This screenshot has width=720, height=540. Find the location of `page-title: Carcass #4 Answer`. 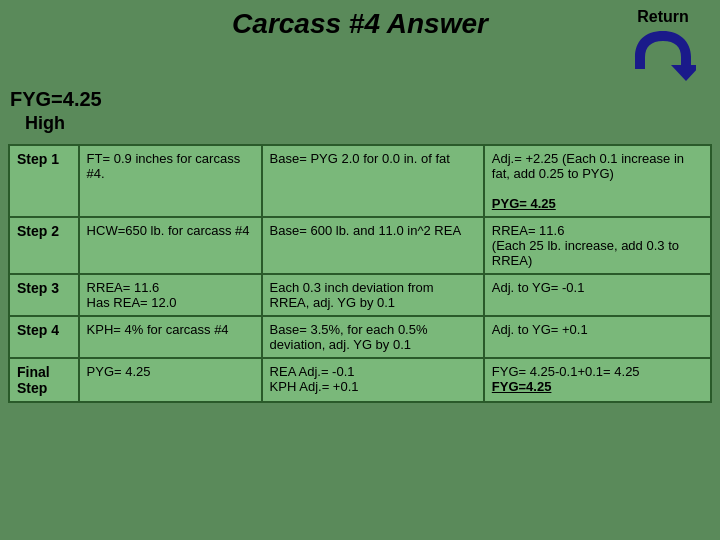

page-title: Carcass #4 Answer is located at coordinates (360, 24).